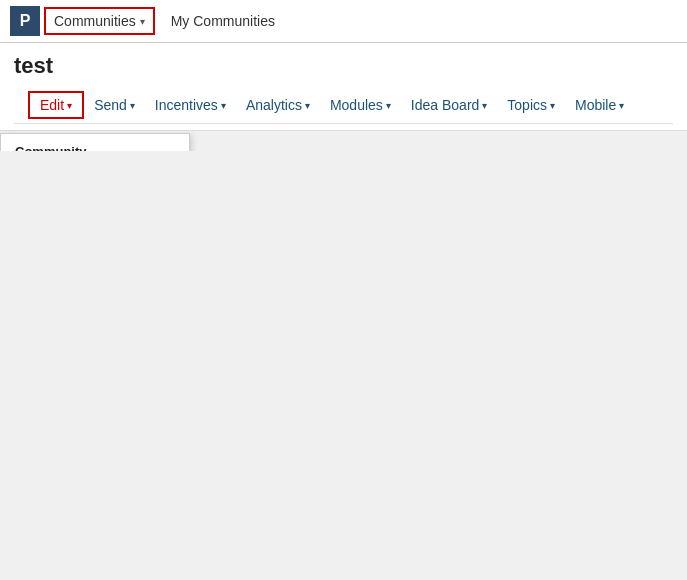  Describe the element at coordinates (344, 22) in the screenshot. I see `top-bar: P Communities ▾ My Communities` at that location.